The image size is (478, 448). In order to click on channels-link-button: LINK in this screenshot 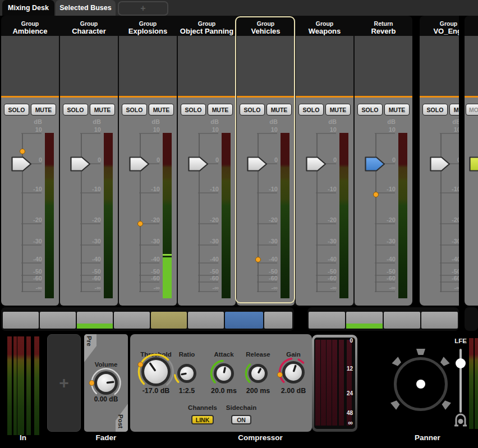, I will do `click(203, 419)`.